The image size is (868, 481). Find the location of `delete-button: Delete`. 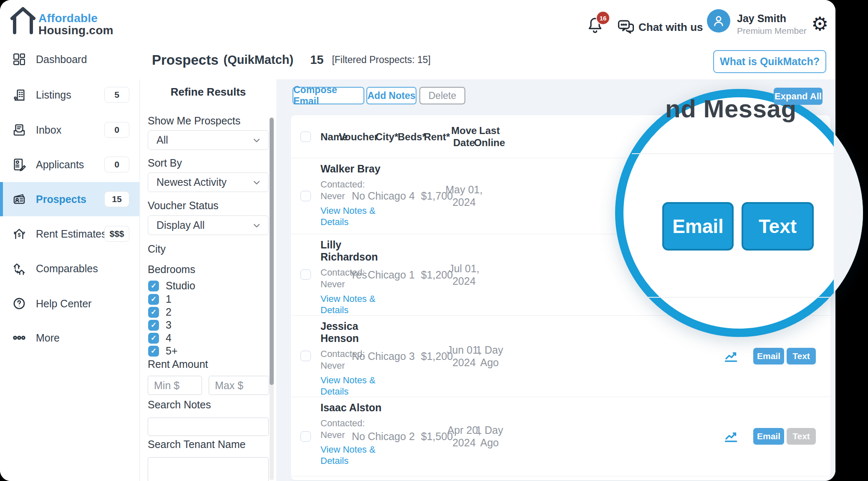

delete-button: Delete is located at coordinates (442, 96).